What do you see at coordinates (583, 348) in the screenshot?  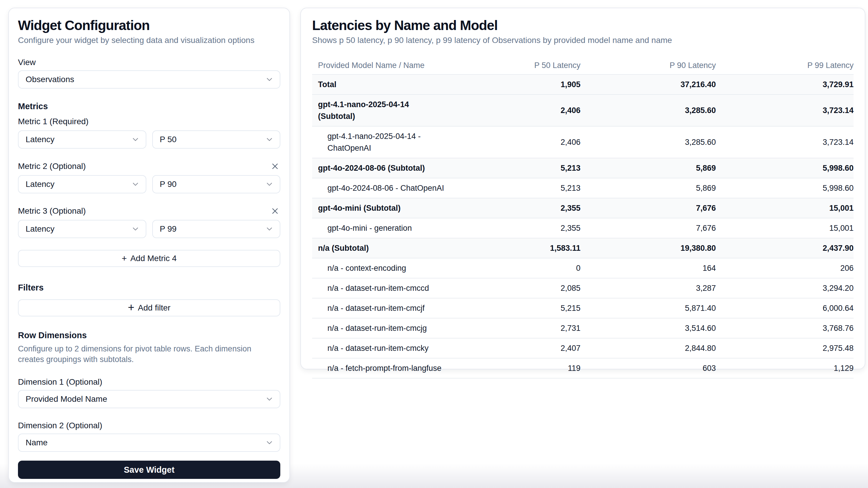 I see `table-row: n/a - dataset-run-item-cmcky 2,407 2,844…` at bounding box center [583, 348].